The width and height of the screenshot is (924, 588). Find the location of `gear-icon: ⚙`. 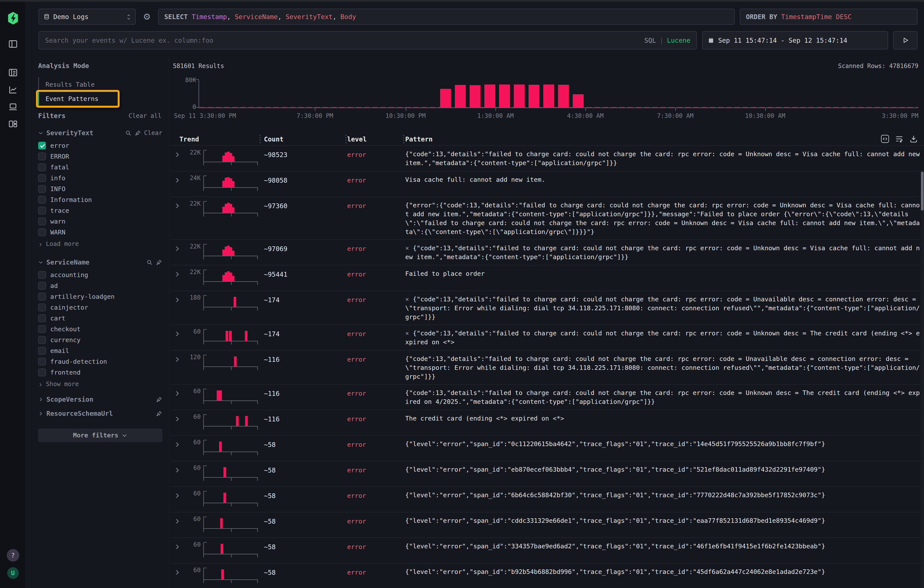

gear-icon: ⚙ is located at coordinates (147, 17).